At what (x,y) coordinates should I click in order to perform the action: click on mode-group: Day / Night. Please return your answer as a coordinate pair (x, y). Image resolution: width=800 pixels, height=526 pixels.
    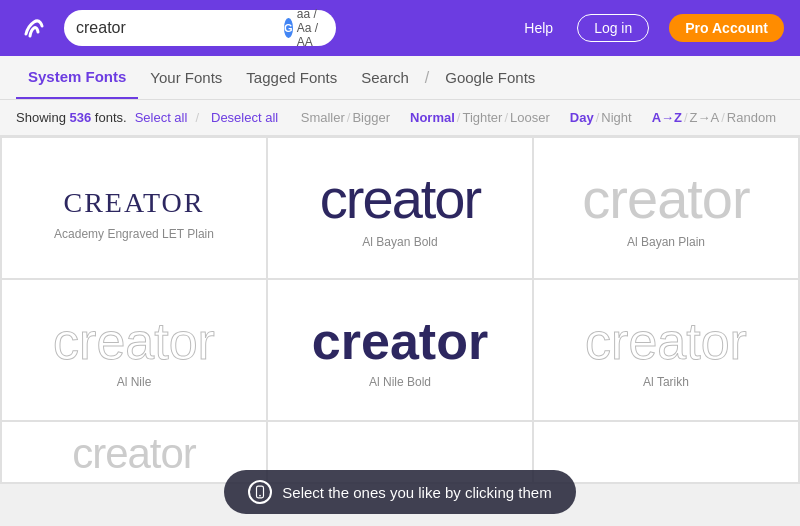
    Looking at the image, I should click on (601, 118).